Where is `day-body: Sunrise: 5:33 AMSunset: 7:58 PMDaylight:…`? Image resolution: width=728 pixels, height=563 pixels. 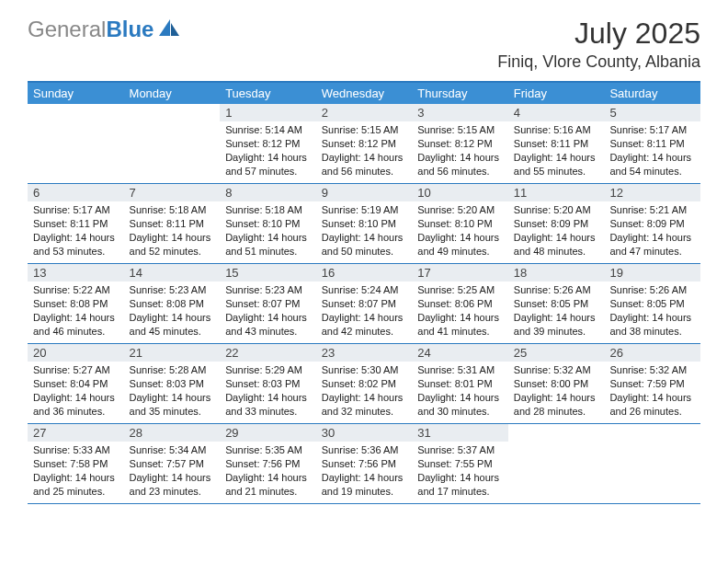 day-body: Sunrise: 5:33 AMSunset: 7:58 PMDaylight:… is located at coordinates (75, 471).